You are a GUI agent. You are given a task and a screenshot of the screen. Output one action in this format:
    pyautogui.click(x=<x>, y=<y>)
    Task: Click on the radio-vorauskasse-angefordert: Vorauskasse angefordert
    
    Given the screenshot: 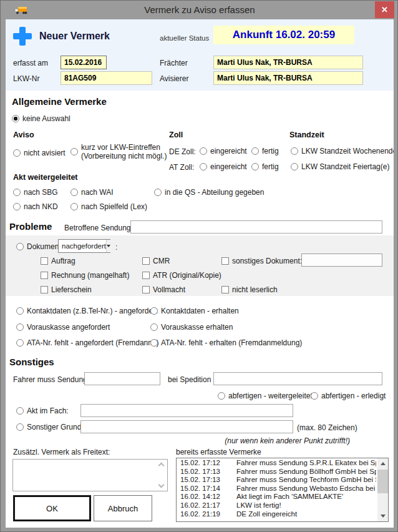 What is the action you would take?
    pyautogui.click(x=63, y=327)
    